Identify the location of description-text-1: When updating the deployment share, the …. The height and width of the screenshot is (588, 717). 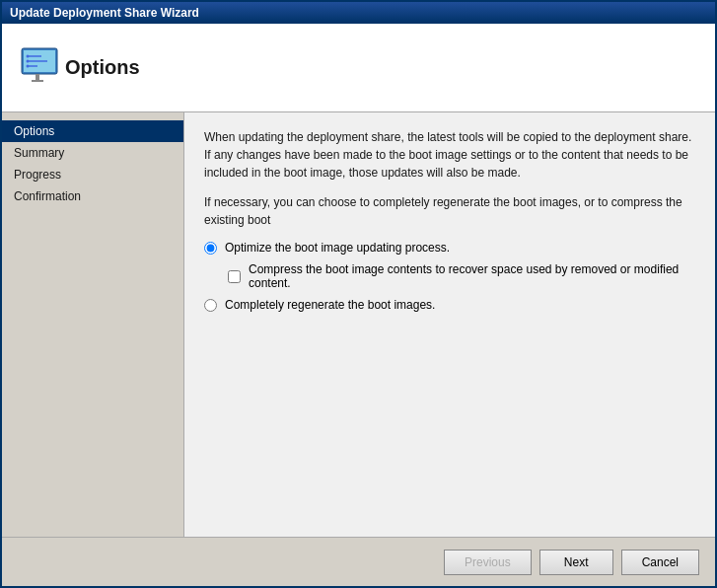
(450, 155).